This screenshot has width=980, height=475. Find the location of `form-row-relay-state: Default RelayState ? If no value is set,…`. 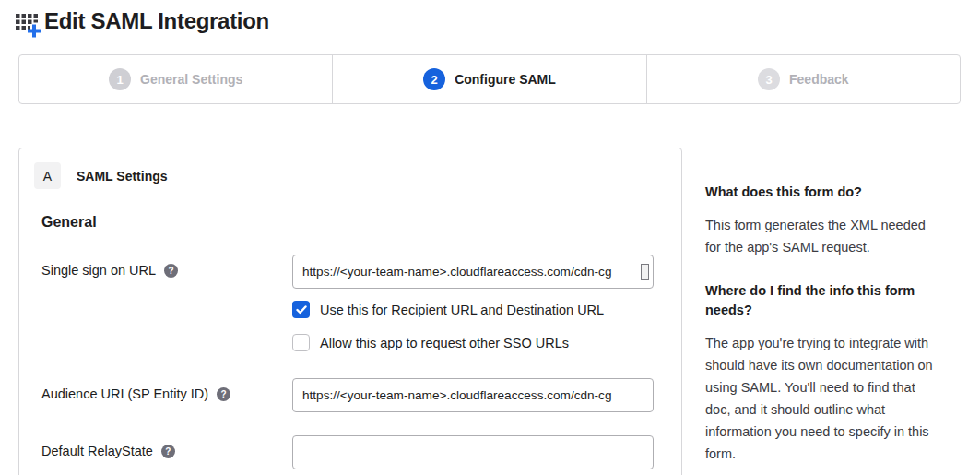

form-row-relay-state: Default RelayState ? If no value is set,… is located at coordinates (350, 456).